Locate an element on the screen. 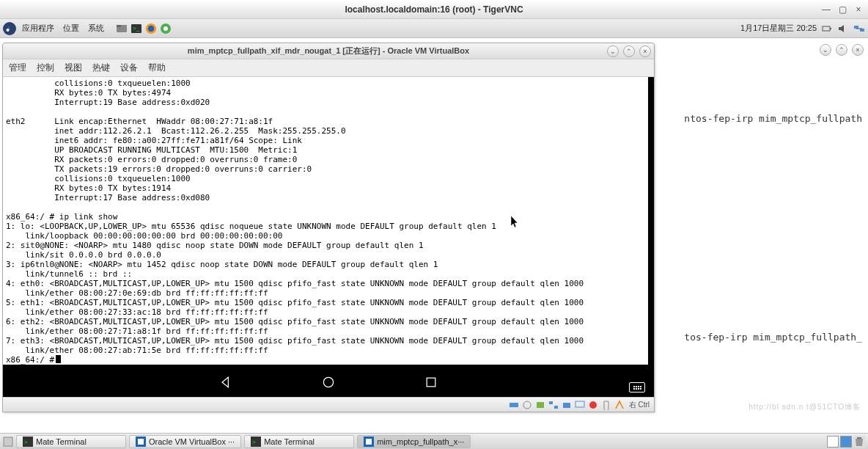 The image size is (868, 449). minimize-button: — is located at coordinates (826, 10).